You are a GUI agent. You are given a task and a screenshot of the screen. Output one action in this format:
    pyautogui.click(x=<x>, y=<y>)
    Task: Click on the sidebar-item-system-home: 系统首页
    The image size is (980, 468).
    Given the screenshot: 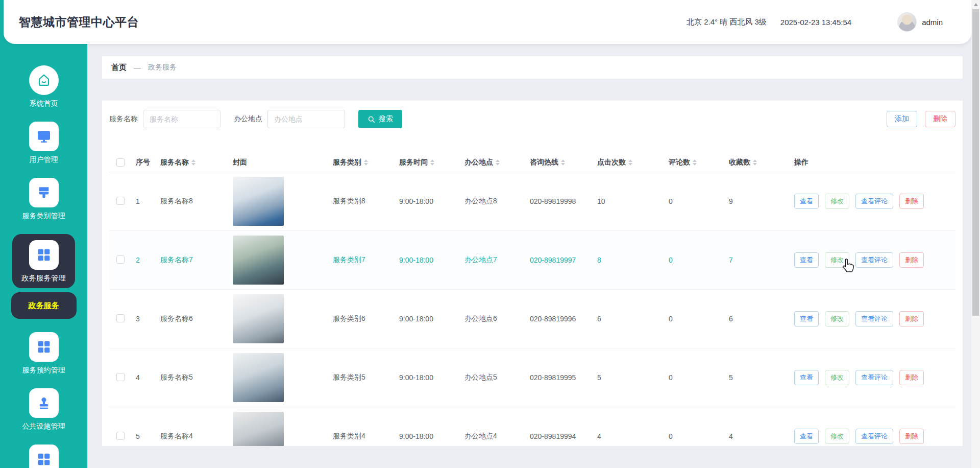 What is the action you would take?
    pyautogui.click(x=44, y=87)
    